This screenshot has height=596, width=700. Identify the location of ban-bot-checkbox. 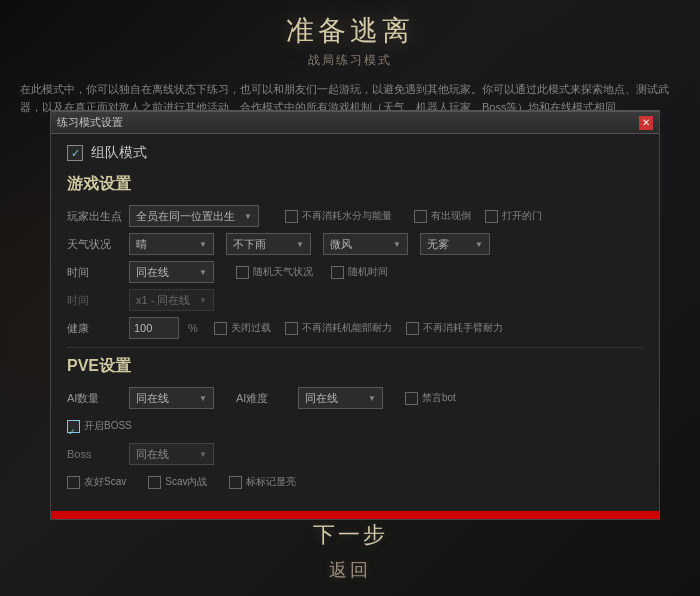
(412, 398).